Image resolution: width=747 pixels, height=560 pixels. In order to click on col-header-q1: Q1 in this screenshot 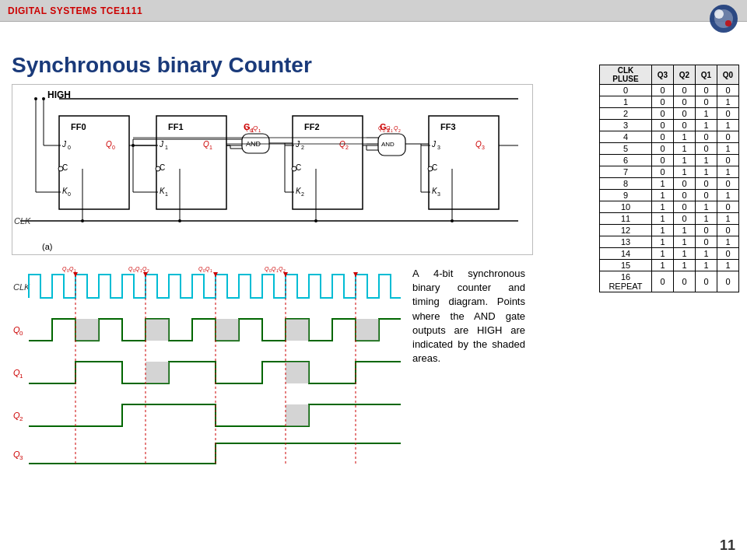, I will do `click(707, 75)`.